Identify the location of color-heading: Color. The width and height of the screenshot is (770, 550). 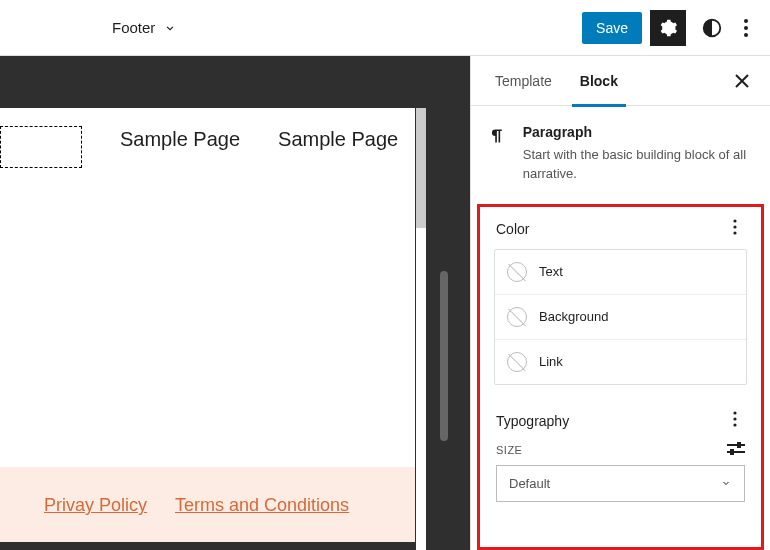
(512, 229).